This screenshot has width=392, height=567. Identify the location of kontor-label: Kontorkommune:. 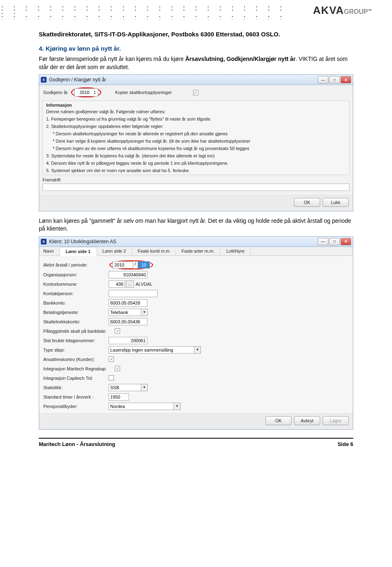
(76, 284).